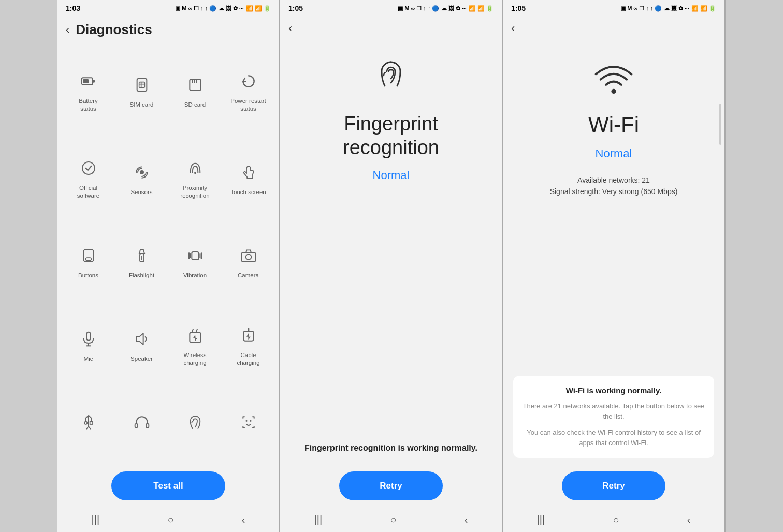 The image size is (783, 532). What do you see at coordinates (223, 8) in the screenshot?
I see `status-icons-1: ▣ M ∞ ☐ ↑ ↑ 🔵 ☁ 🖼 ✿ ··· 📶 📶 🔋` at bounding box center [223, 8].